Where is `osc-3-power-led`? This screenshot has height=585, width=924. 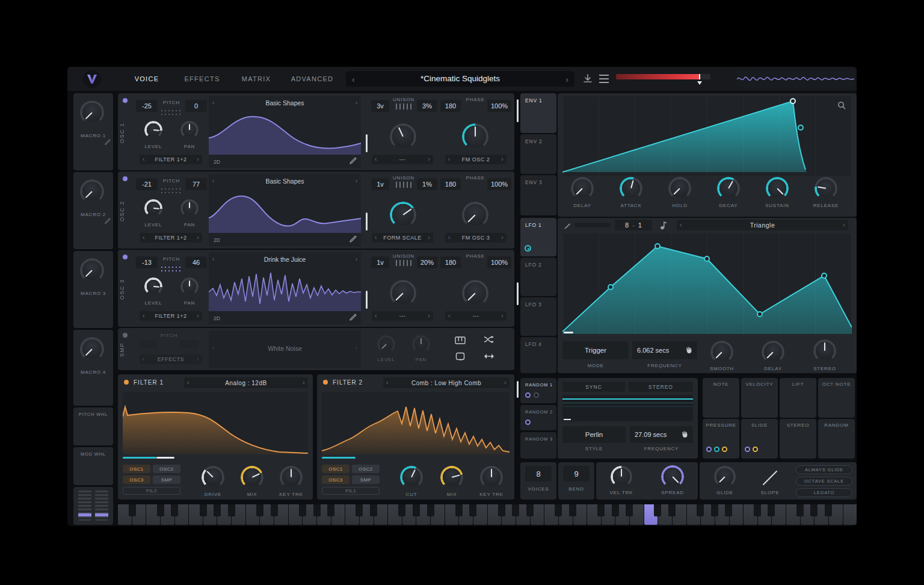
osc-3-power-led is located at coordinates (125, 257).